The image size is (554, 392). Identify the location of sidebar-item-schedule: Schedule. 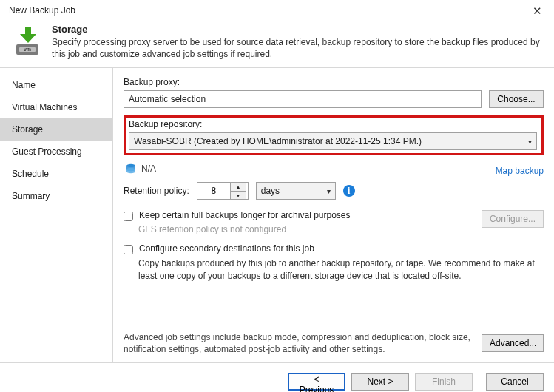
(56, 174).